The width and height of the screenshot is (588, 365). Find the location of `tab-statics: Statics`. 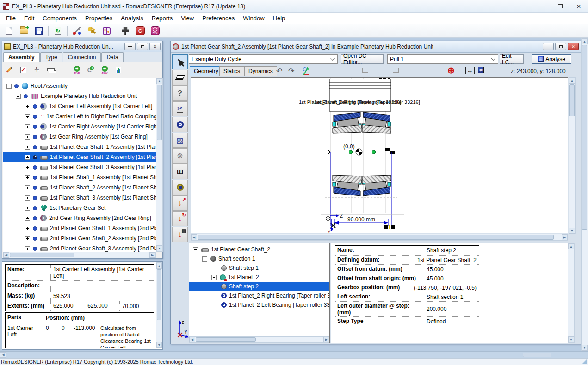

tab-statics: Statics is located at coordinates (232, 71).